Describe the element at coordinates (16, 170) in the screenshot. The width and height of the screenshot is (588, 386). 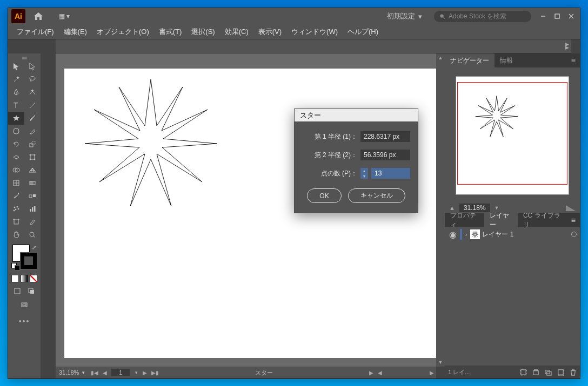
I see `shape-builder-tool-icon` at that location.